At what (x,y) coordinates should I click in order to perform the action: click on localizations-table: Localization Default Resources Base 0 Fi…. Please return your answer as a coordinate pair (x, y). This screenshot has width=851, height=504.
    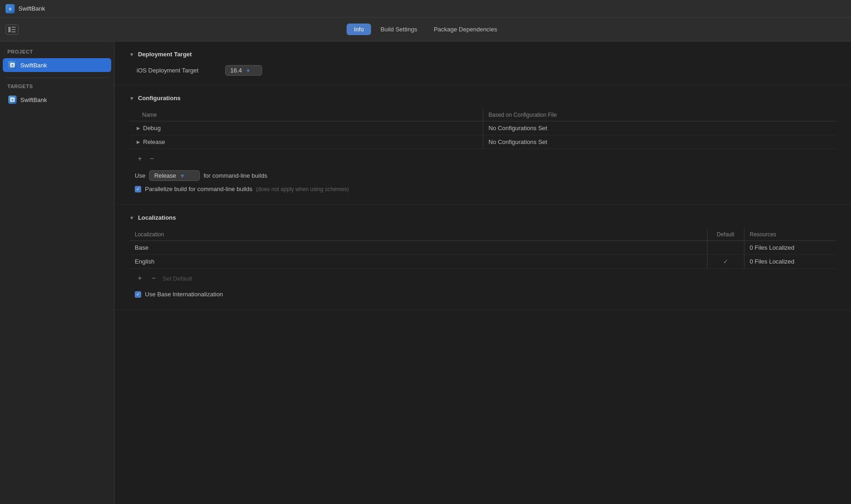
    Looking at the image, I should click on (483, 248).